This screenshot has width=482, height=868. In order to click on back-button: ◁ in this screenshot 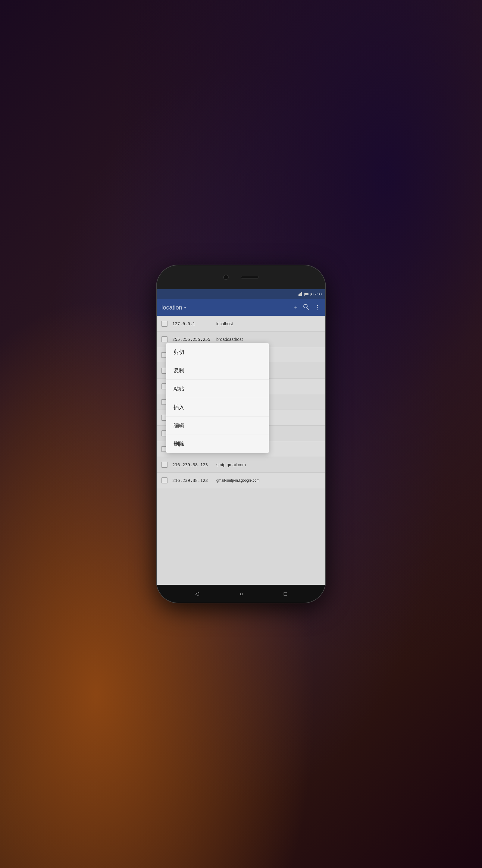, I will do `click(197, 594)`.